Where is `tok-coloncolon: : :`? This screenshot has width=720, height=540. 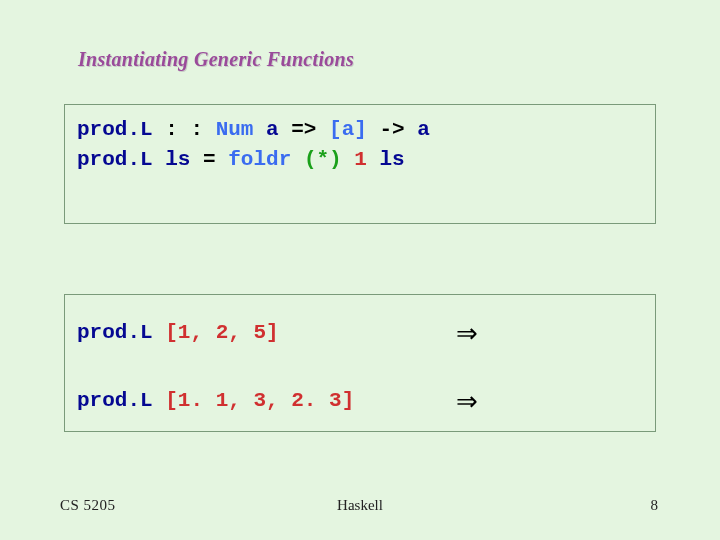
tok-coloncolon: : : is located at coordinates (184, 130).